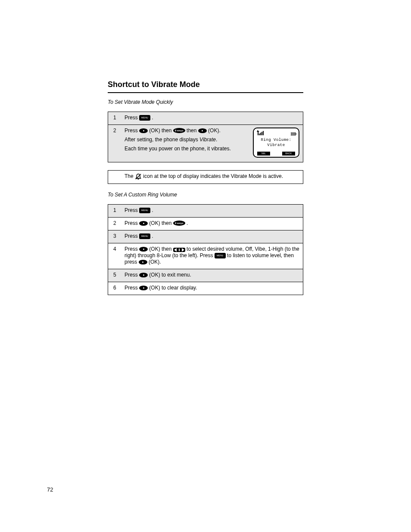 The width and height of the screenshot is (411, 532). I want to click on quick-steps-box: 1 Press . 2 Press (OK) then then (OK). A…, so click(206, 137).